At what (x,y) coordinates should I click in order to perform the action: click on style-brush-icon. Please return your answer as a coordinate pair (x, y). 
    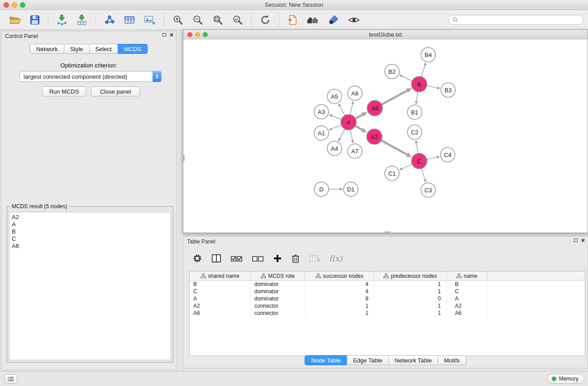
    Looking at the image, I should click on (334, 20).